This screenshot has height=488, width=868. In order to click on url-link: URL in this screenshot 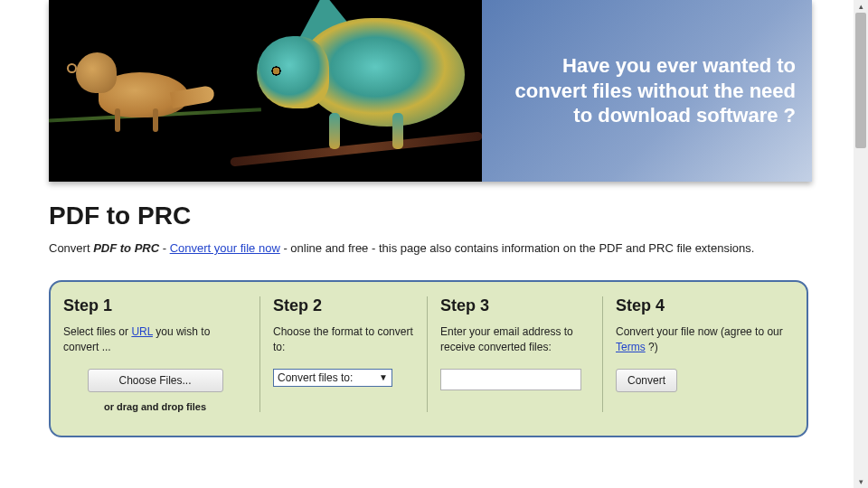, I will do `click(142, 332)`.